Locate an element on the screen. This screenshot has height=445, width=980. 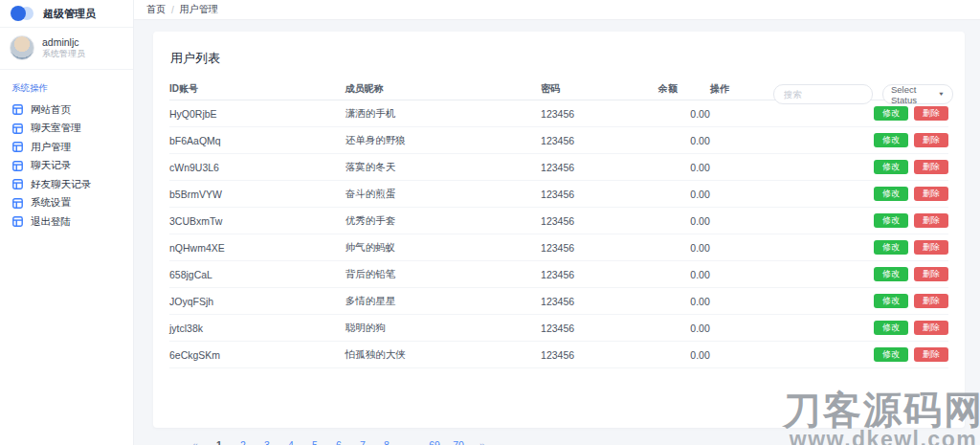
sidebar: 超级管理员 adminljc 系统管理员 系统操作 网站首页聊天室管理用户管理聊… is located at coordinates (67, 222).